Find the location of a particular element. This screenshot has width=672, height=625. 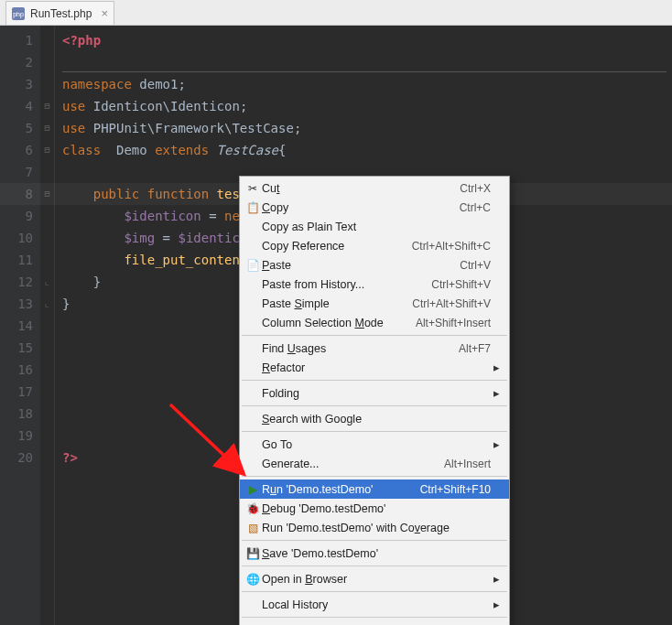

menu-item-shortcut: Ctrl+Shift+V is located at coordinates (461, 285).